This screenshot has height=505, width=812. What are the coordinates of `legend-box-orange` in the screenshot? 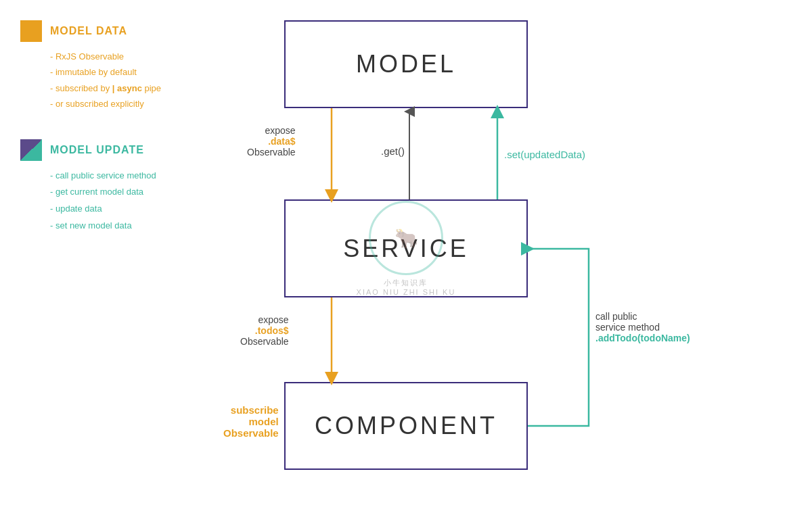 It's located at (31, 31).